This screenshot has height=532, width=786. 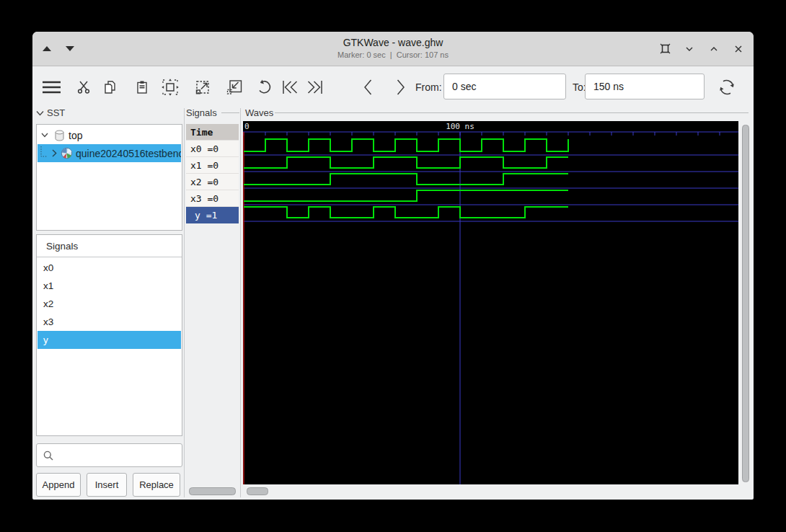 I want to click on signal-list-panel: Signals x0 x1 x2 x3 y, so click(x=110, y=335).